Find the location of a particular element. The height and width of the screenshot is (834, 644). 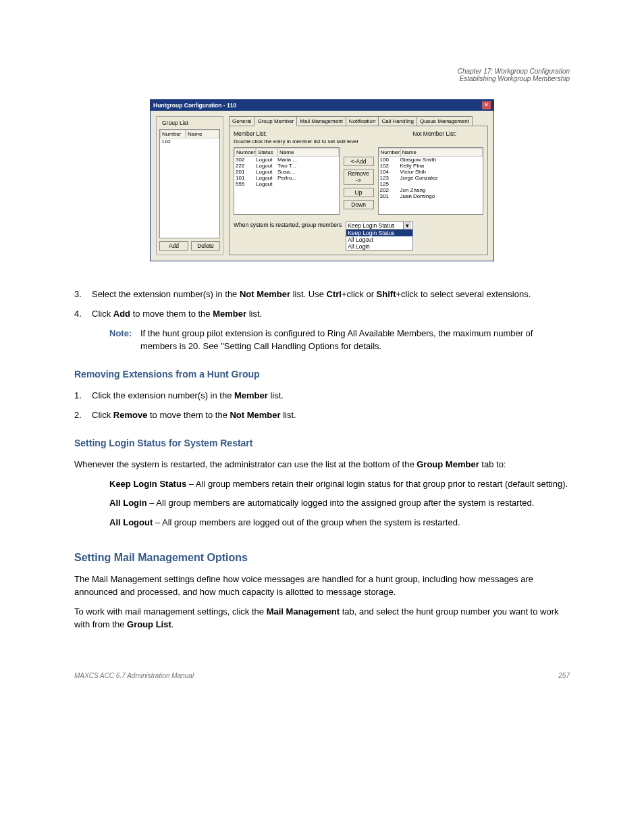

heading-mail-management: Setting Mail Management Options is located at coordinates (322, 558).